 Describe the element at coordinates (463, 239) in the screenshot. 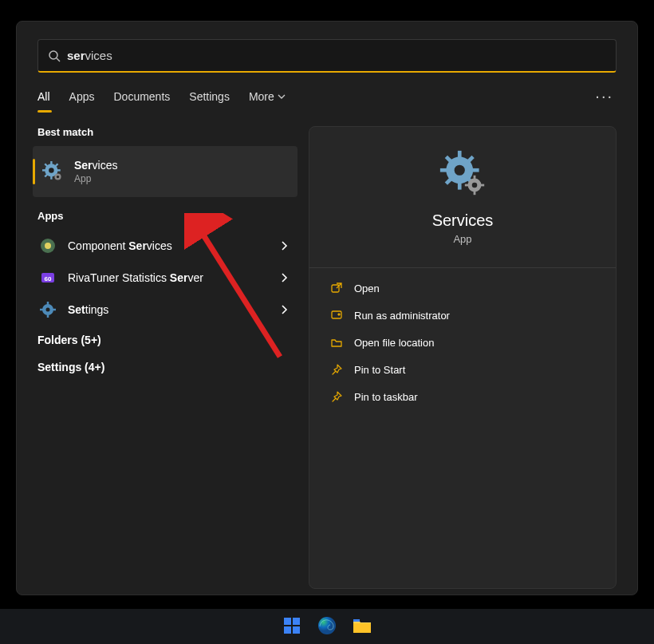

I see `detail-type: App` at that location.